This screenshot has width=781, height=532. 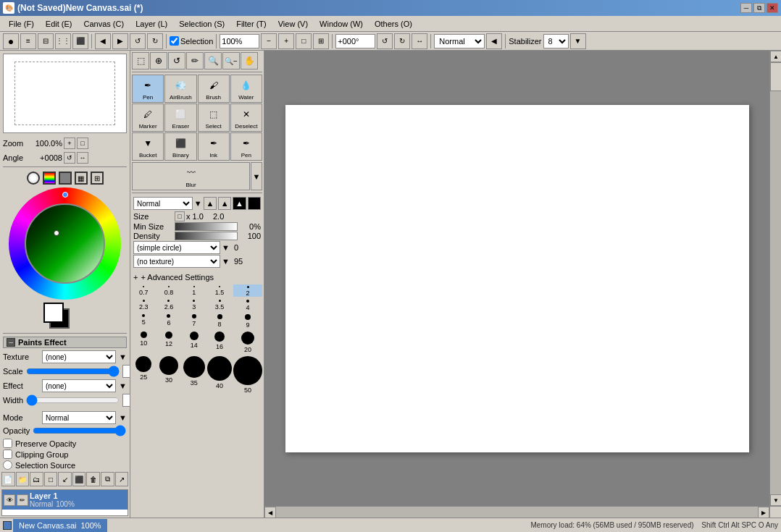 I want to click on color-mode-gray, so click(x=65, y=178).